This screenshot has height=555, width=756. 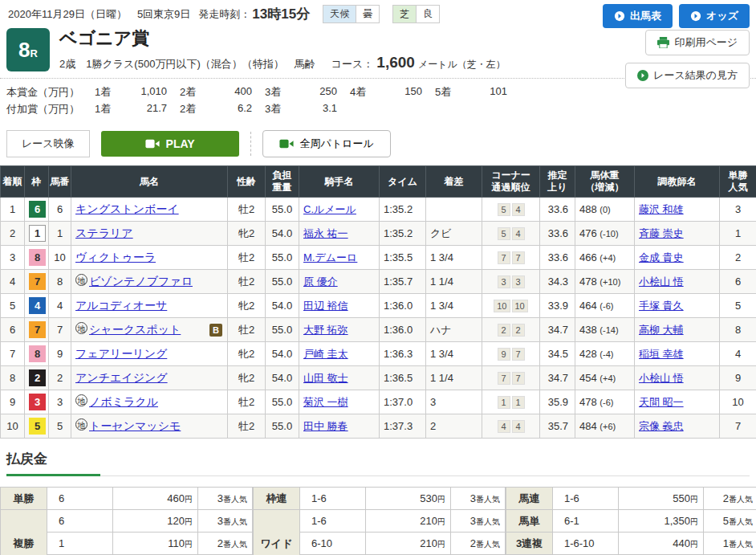 I want to click on last-3f-time: 35.7, so click(x=558, y=426).